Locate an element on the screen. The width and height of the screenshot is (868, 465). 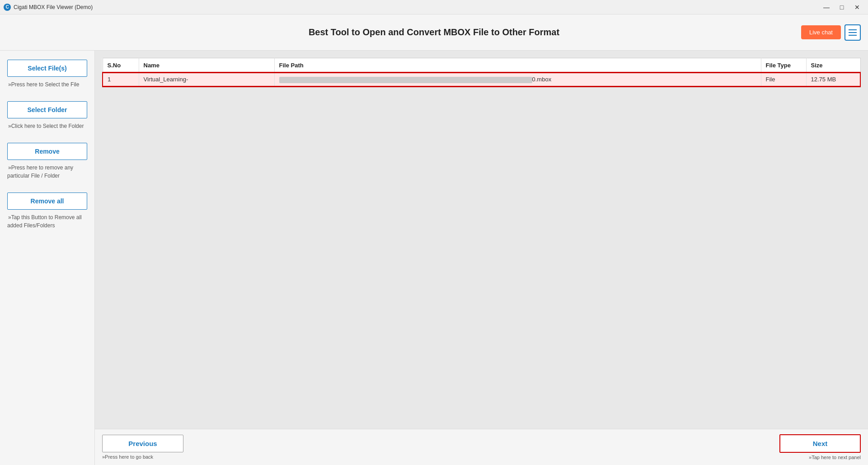
remove-desc: »Press here to remove any particular Fil… is located at coordinates (40, 172).